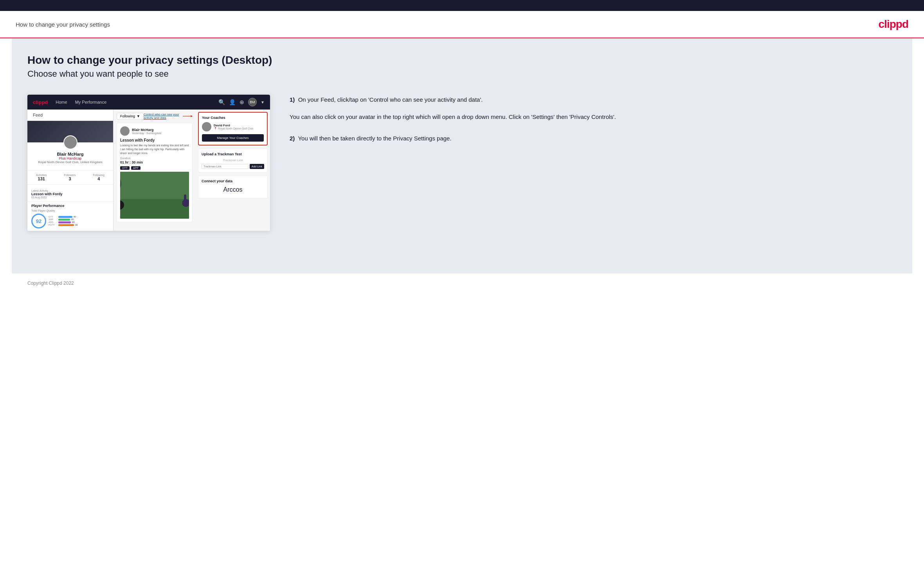  What do you see at coordinates (149, 102) in the screenshot?
I see `app-nav: clippd Home My Performance 🔍 👤 ⊕ BM ▼` at bounding box center [149, 102].